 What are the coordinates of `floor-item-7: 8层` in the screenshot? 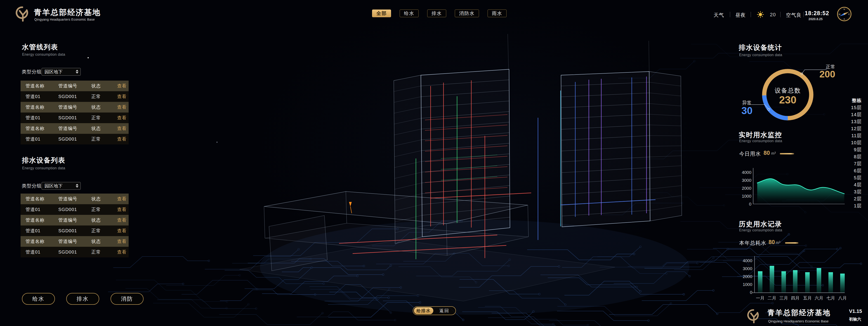 It's located at (843, 157).